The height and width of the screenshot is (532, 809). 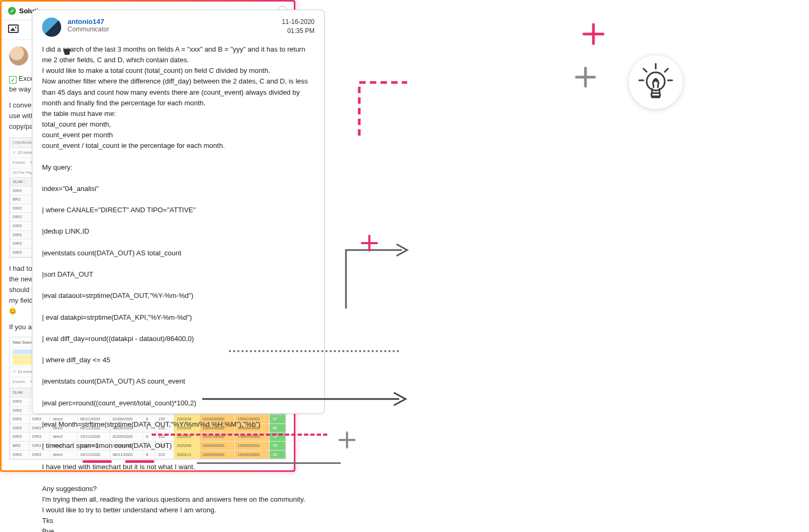 I want to click on check-icon: ✓, so click(x=12, y=11).